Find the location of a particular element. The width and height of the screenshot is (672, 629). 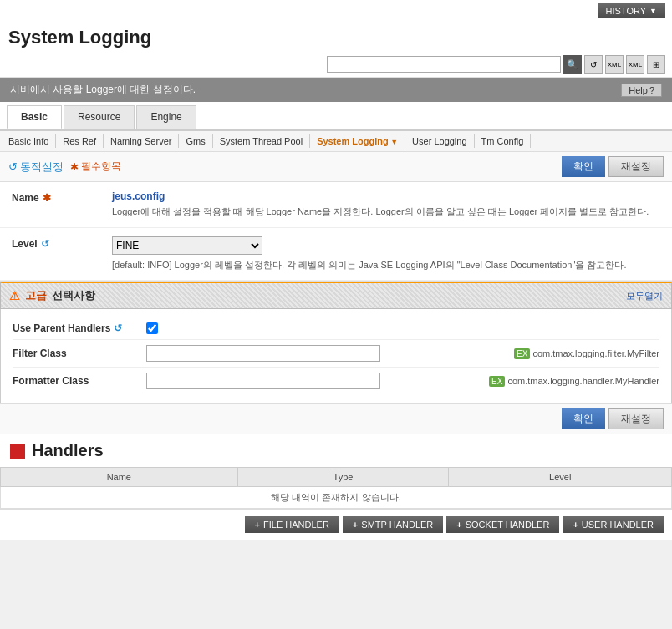

subnav-res-ref: Res Ref is located at coordinates (80, 141).